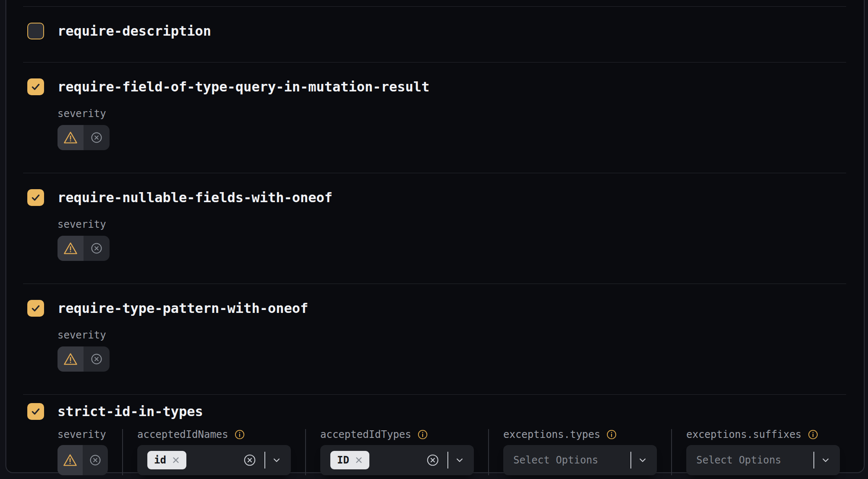 The width and height of the screenshot is (868, 479). Describe the element at coordinates (167, 460) in the screenshot. I see `selected-tag: id` at that location.